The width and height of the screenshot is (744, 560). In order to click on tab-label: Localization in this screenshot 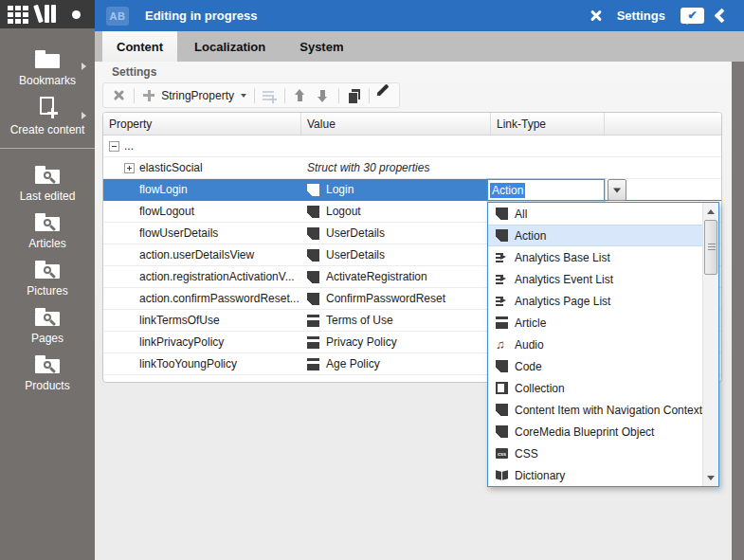, I will do `click(229, 47)`.